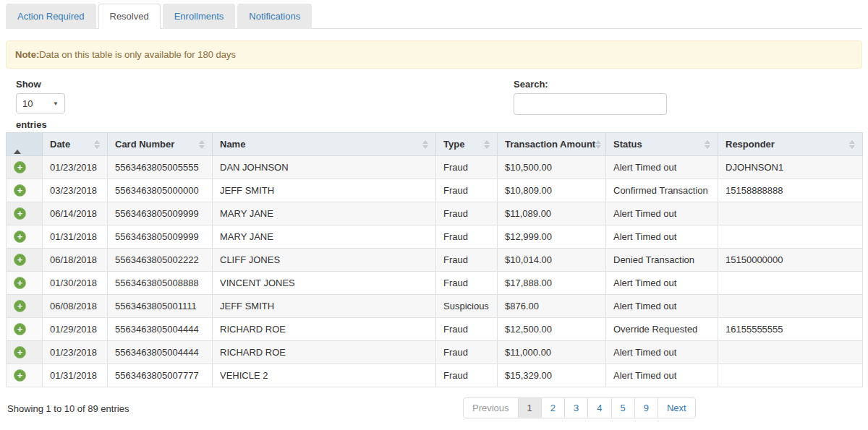  What do you see at coordinates (663, 330) in the screenshot?
I see `cell-status: Override Requested` at bounding box center [663, 330].